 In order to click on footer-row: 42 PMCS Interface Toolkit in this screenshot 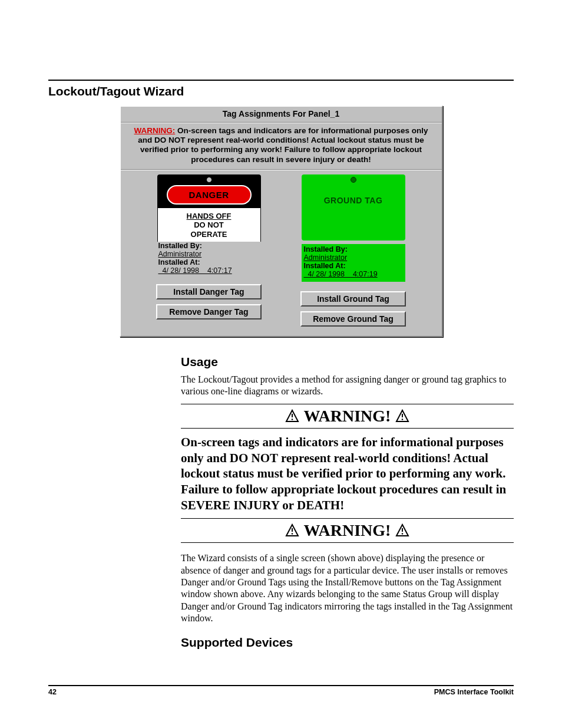, I will do `click(281, 692)`.